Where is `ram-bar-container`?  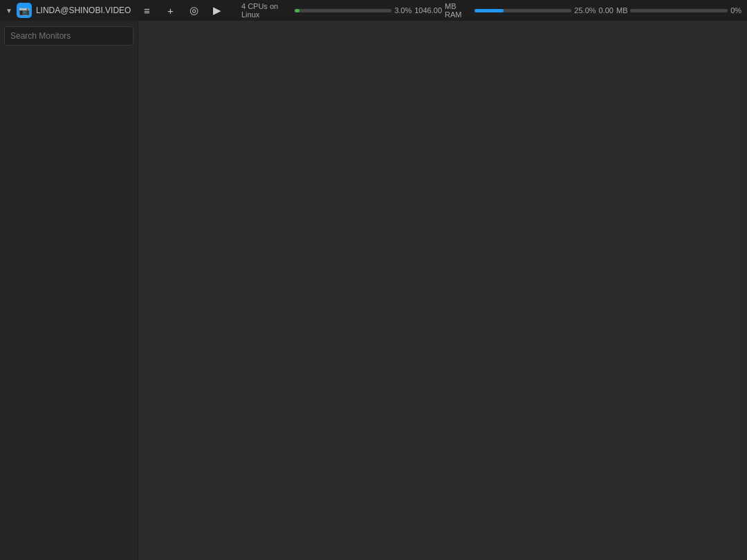
ram-bar-container is located at coordinates (523, 11).